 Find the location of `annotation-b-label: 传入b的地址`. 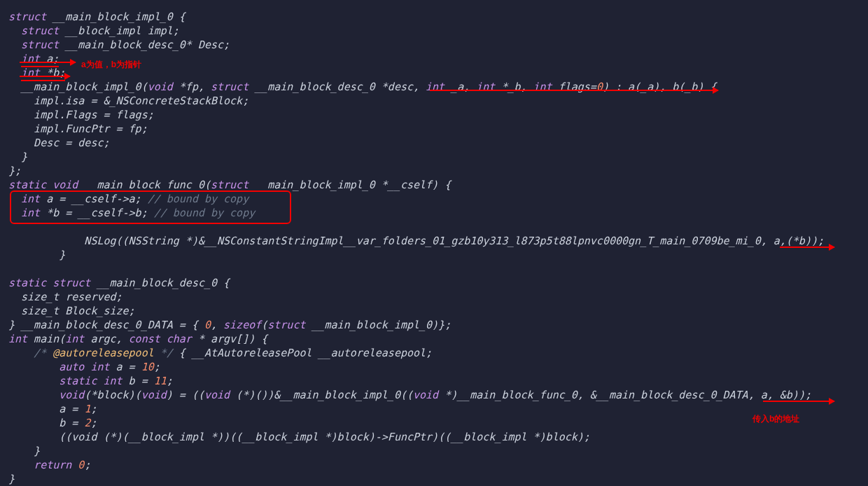

annotation-b-label: 传入b的地址 is located at coordinates (776, 419).